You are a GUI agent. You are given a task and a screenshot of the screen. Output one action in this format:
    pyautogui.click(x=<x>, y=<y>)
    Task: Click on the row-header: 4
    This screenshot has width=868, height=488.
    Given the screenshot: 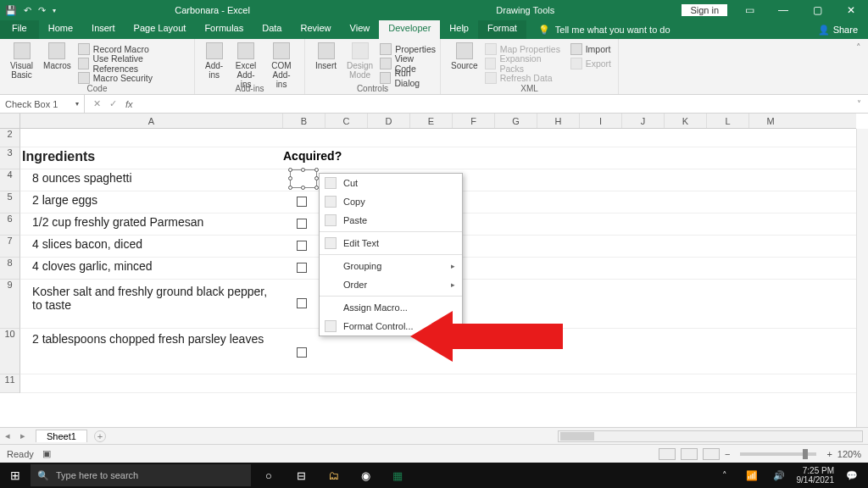 What is the action you would take?
    pyautogui.click(x=10, y=180)
    